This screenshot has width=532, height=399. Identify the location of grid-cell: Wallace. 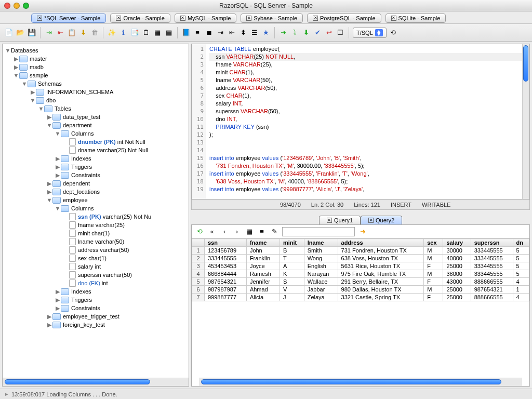
(321, 282).